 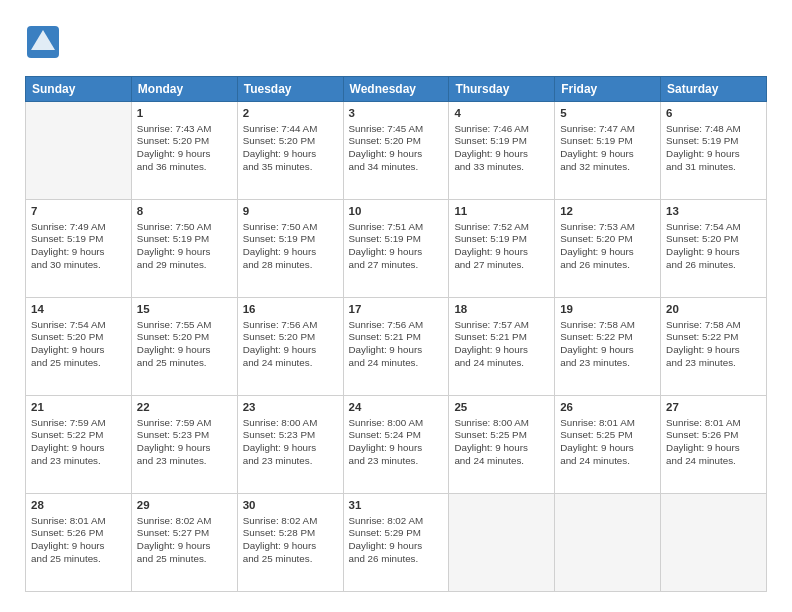 I want to click on day-number: 25, so click(x=502, y=408).